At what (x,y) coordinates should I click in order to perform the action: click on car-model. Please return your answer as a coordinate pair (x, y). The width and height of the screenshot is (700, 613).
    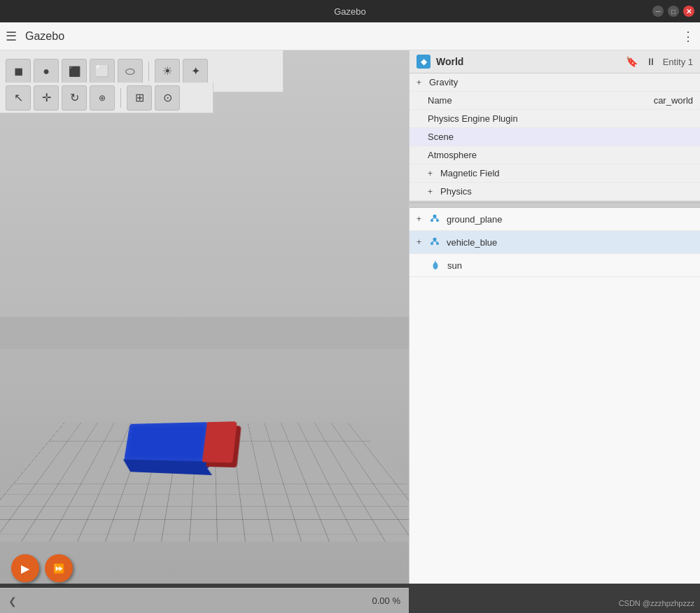
    Looking at the image, I should click on (164, 442).